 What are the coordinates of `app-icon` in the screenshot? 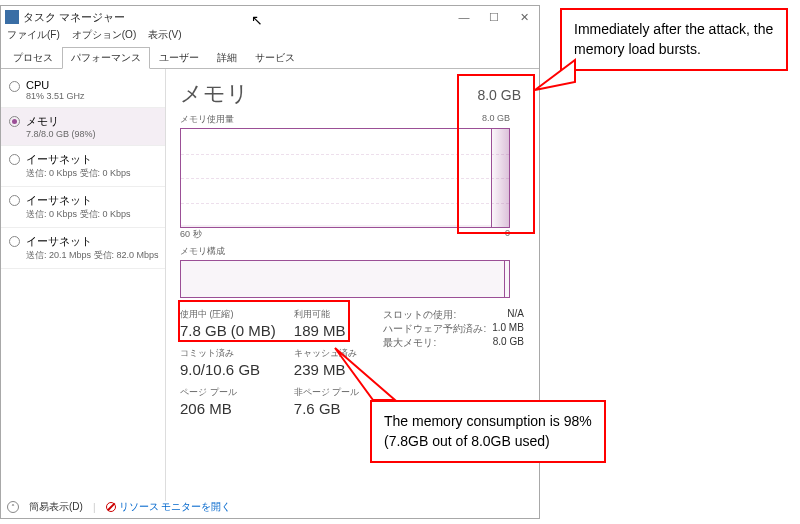 It's located at (12, 17).